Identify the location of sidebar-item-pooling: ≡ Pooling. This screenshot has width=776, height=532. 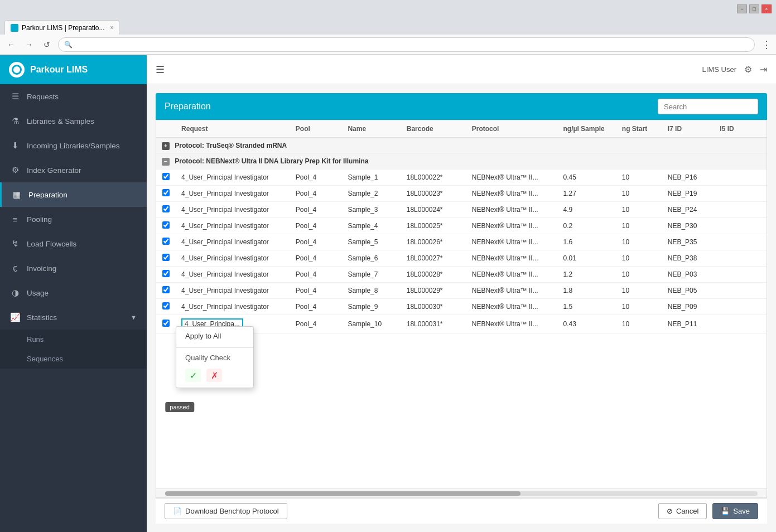
(74, 219).